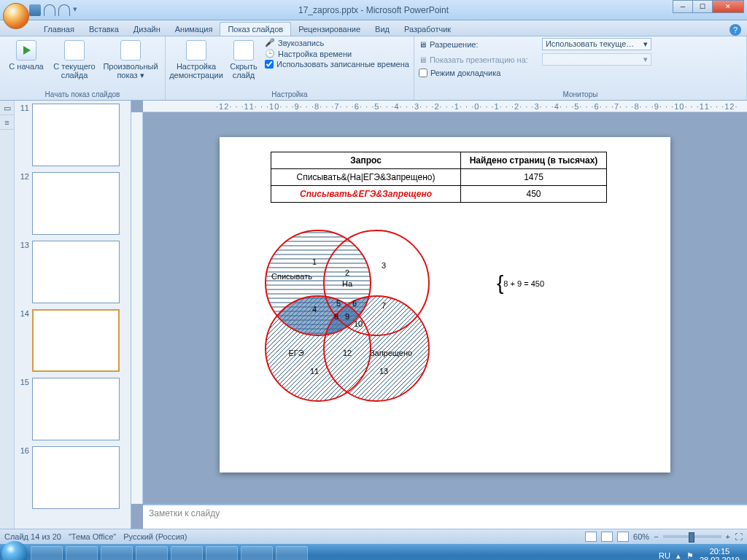 The width and height of the screenshot is (747, 560). Describe the element at coordinates (59, 29) in the screenshot. I see `tab-home: Главная` at that location.